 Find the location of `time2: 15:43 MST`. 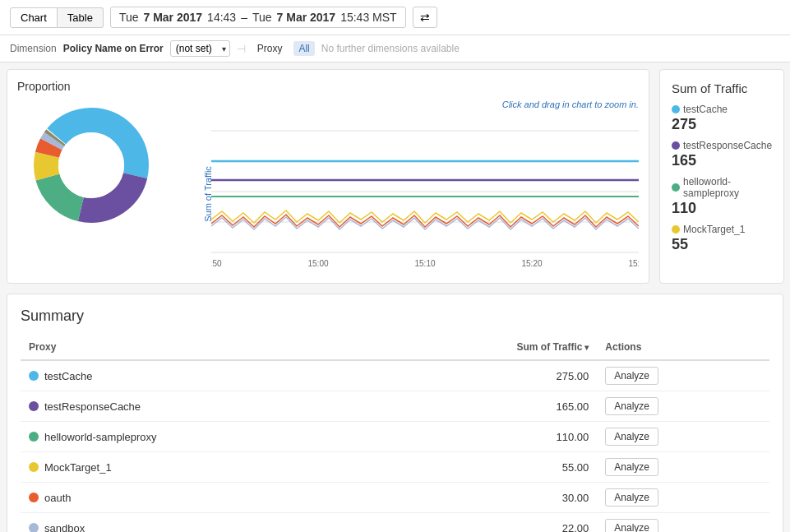

time2: 15:43 MST is located at coordinates (368, 17).